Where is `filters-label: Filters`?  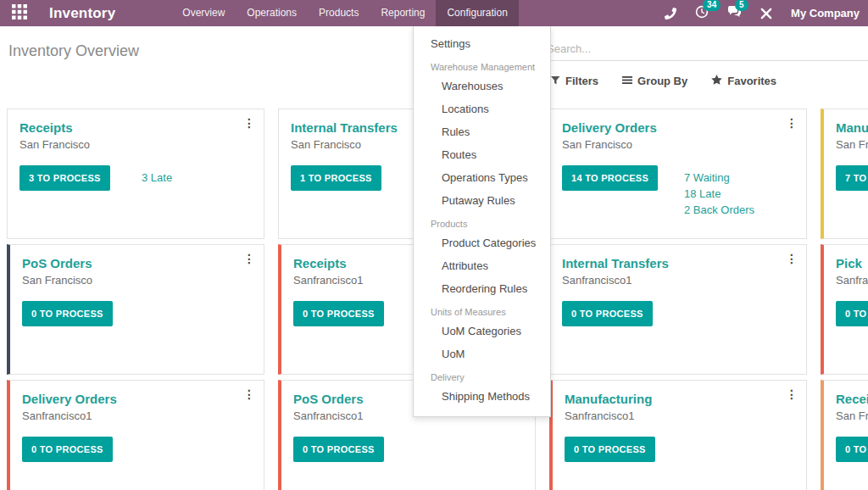 filters-label: Filters is located at coordinates (581, 81).